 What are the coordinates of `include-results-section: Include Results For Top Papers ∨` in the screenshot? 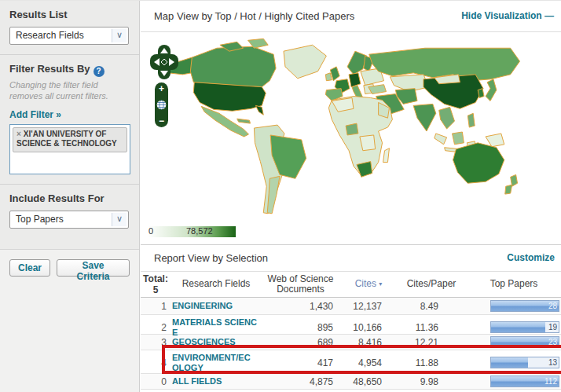 It's located at (69, 211).